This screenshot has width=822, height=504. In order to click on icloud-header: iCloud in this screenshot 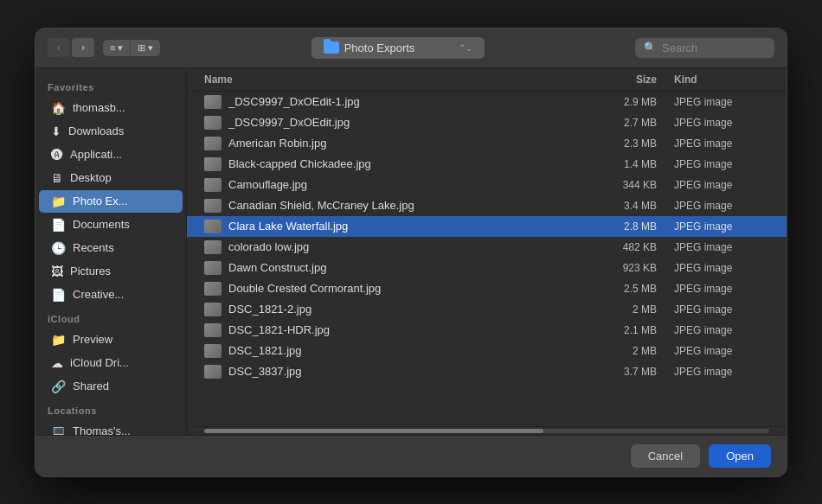, I will do `click(111, 317)`.